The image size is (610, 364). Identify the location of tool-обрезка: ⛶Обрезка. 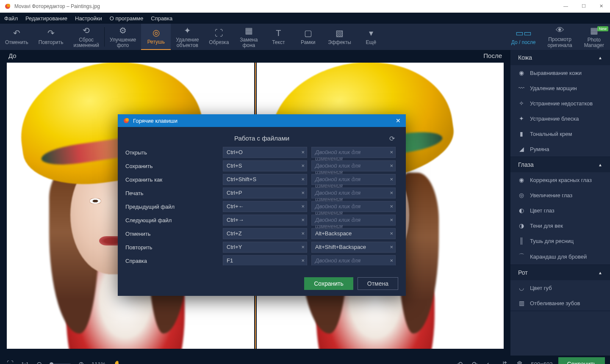
(219, 37).